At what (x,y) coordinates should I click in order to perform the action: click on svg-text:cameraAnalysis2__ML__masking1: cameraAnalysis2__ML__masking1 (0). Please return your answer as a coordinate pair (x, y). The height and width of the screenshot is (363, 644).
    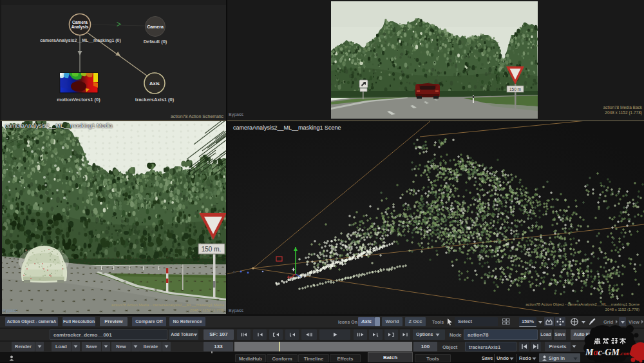
    Looking at the image, I should click on (80, 41).